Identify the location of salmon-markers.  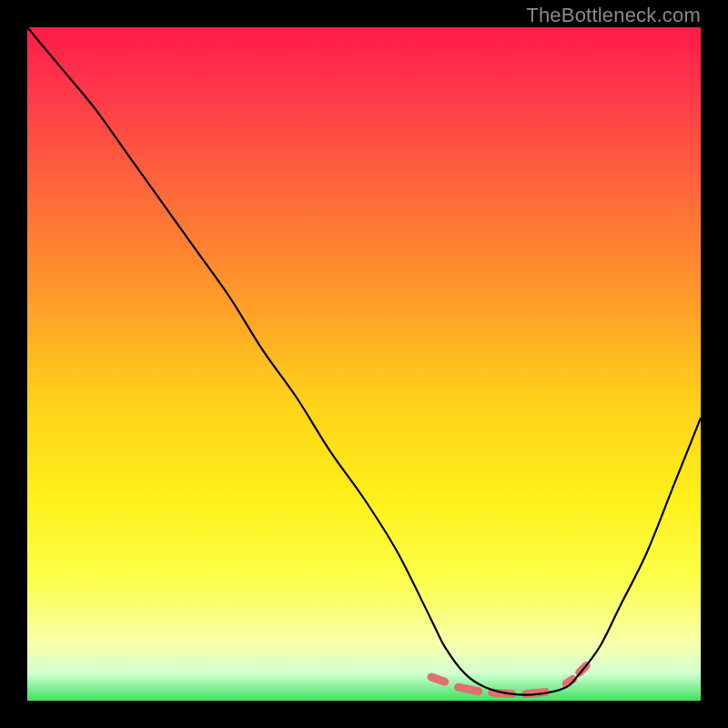
(509, 681).